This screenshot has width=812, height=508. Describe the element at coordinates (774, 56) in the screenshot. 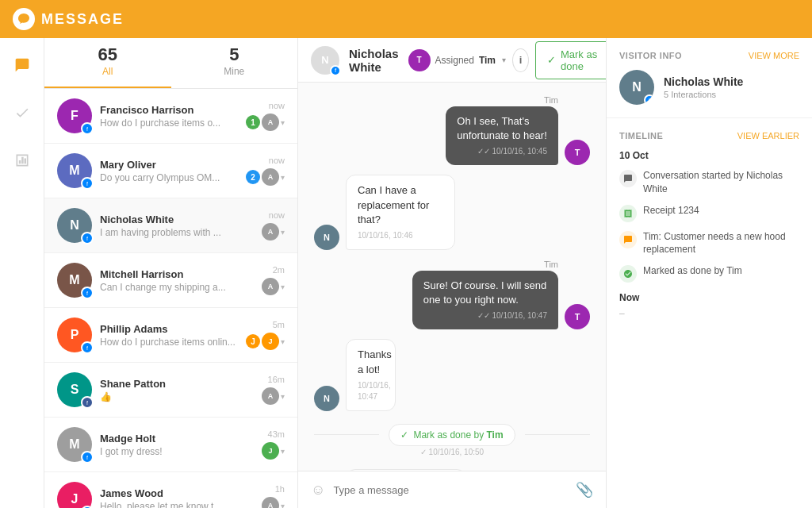

I see `view-more-button: VIEW MORE` at that location.